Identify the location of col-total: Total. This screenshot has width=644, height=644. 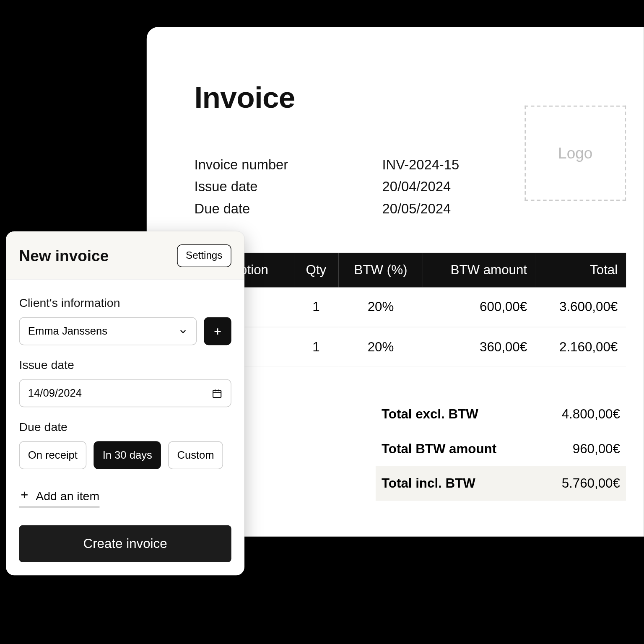
(581, 270).